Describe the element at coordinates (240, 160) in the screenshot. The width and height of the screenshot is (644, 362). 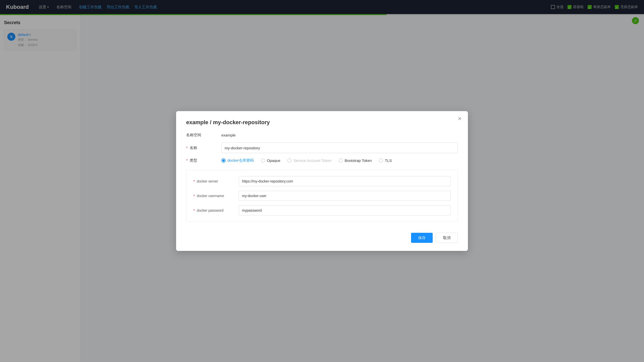
I see `radio-docker-label: docker仓库密码` at that location.